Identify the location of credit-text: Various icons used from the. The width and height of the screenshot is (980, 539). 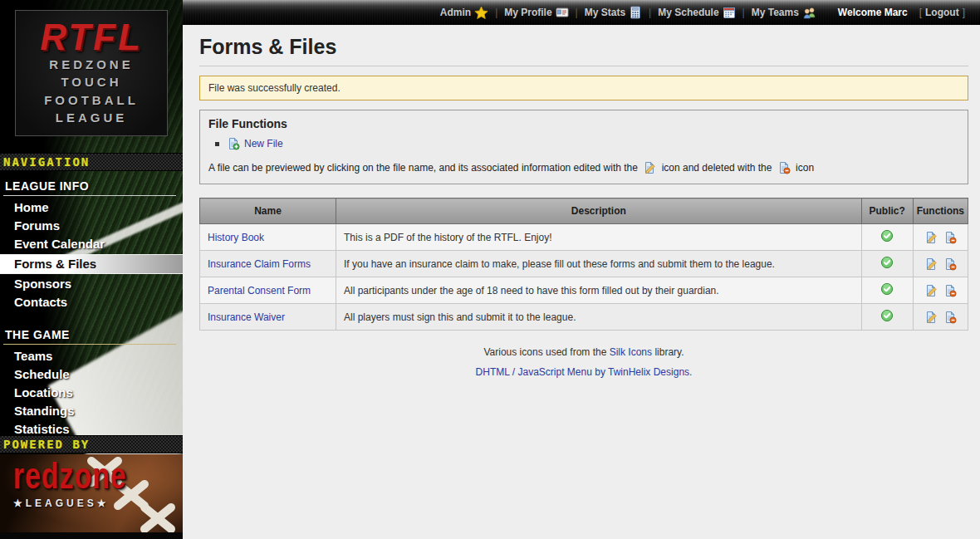
(545, 352).